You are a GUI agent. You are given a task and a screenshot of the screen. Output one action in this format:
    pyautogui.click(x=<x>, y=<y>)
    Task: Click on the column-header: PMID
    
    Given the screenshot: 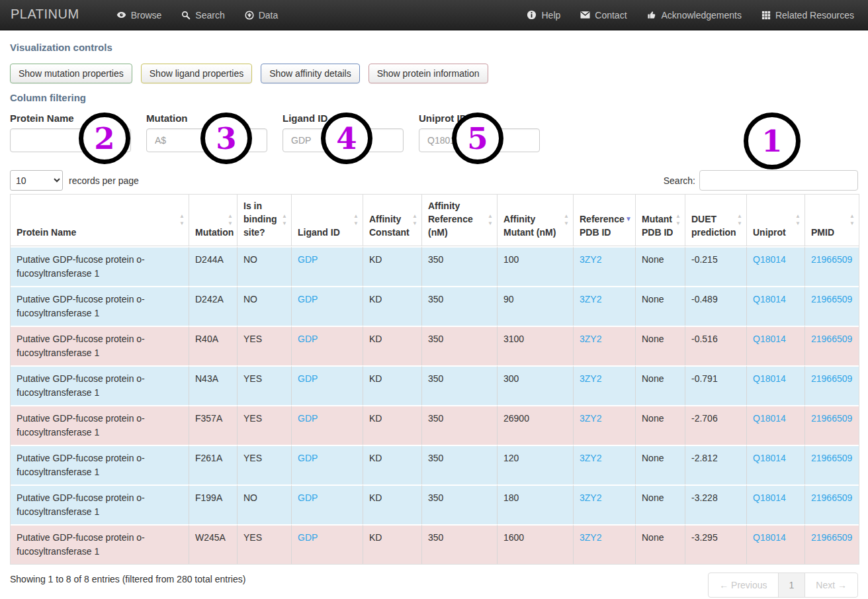 What is the action you would take?
    pyautogui.click(x=832, y=220)
    